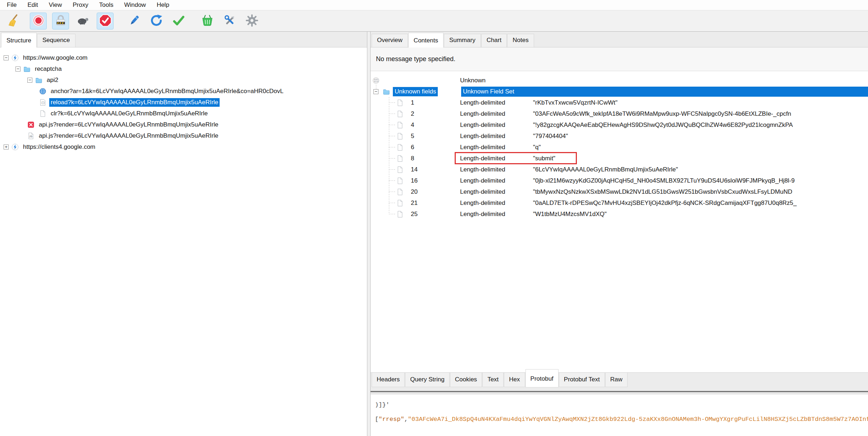  I want to click on breakpoints-button, so click(105, 21).